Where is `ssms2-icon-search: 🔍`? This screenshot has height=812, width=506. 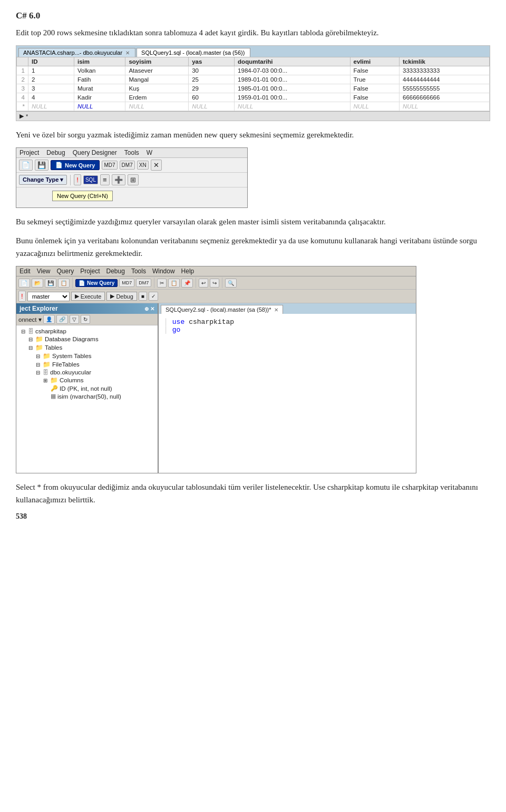 ssms2-icon-search: 🔍 is located at coordinates (231, 283).